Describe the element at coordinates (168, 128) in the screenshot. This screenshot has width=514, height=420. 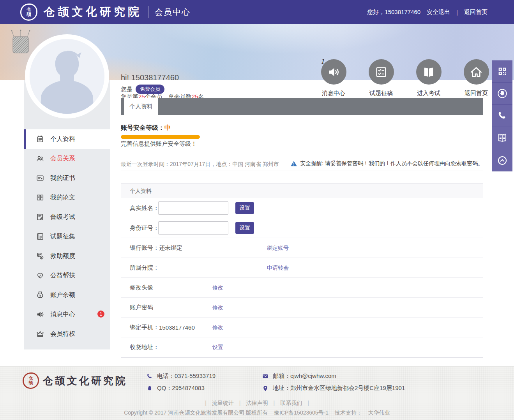
I see `security-level-value: 中` at that location.